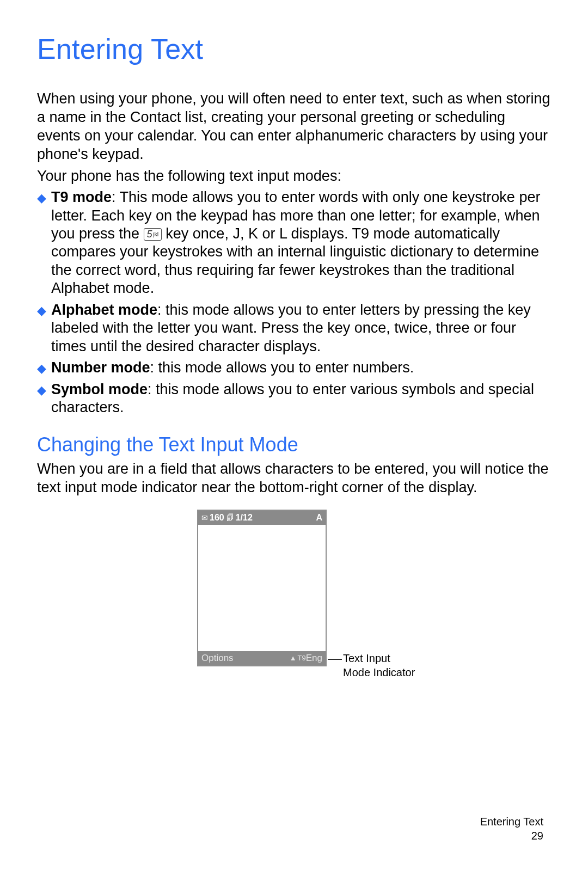 This screenshot has width=588, height=882. What do you see at coordinates (319, 518) in the screenshot?
I see `status-mode-letter: A` at bounding box center [319, 518].